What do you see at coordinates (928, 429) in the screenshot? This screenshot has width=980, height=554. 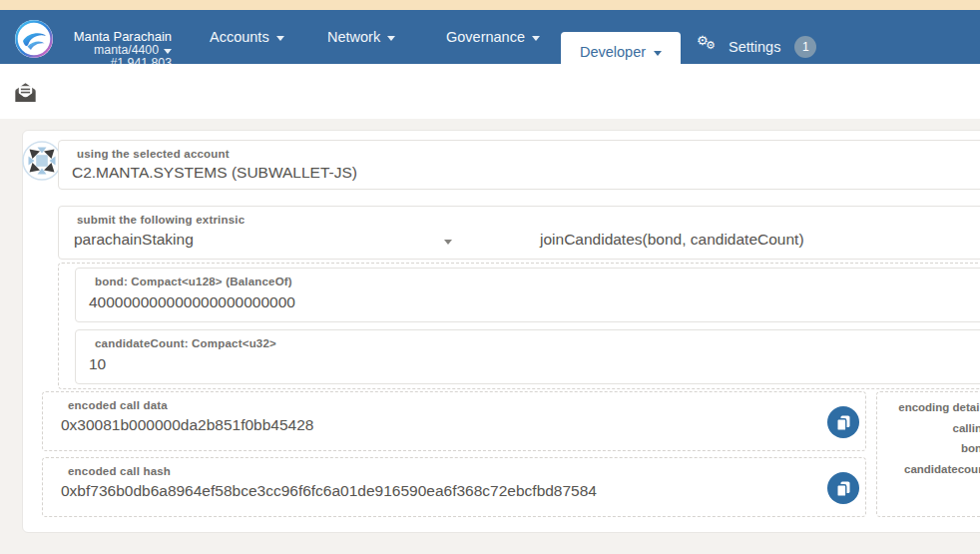 I see `encoding-details-row: calling` at bounding box center [928, 429].